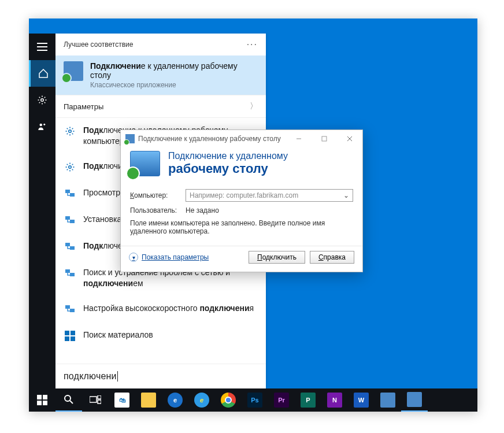 Image resolution: width=504 pixels, height=433 pixels. Describe the element at coordinates (252, 45) in the screenshot. I see `more-icon: ···` at that location.